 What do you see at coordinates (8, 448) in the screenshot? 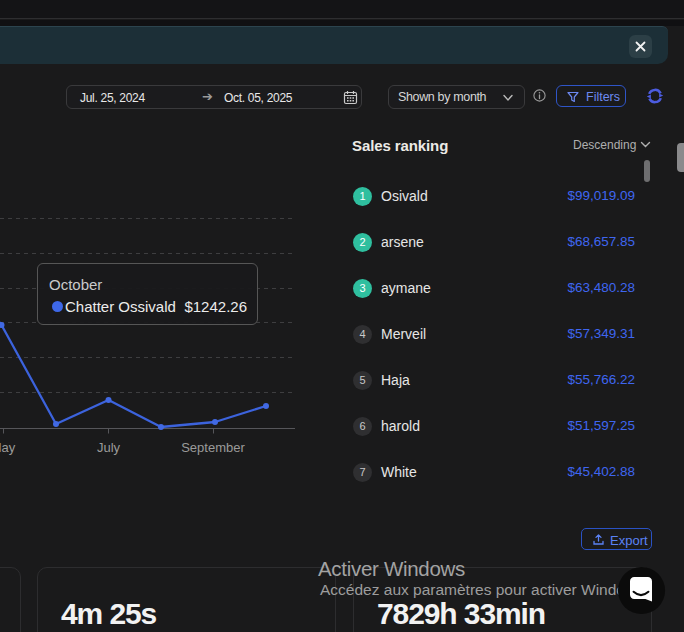
I see `svg-text: May` at bounding box center [8, 448].